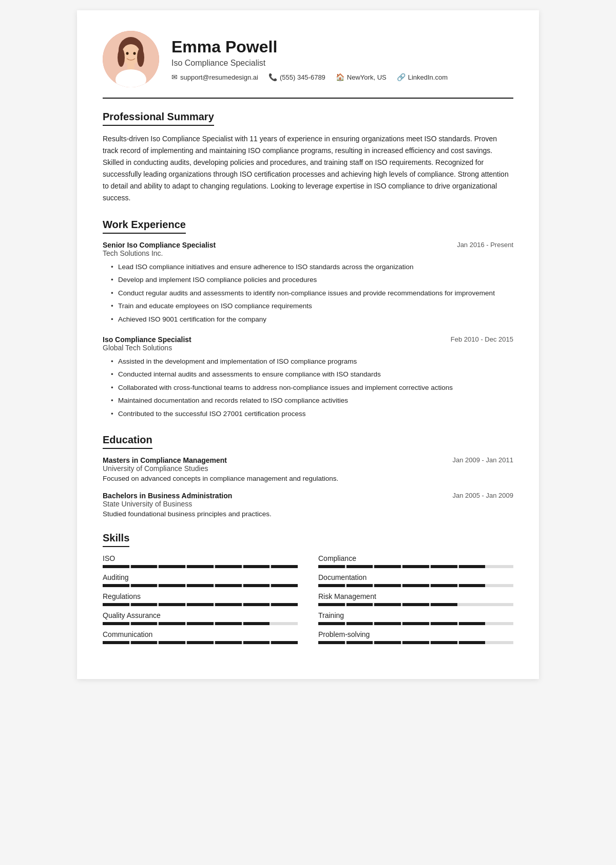 This screenshot has height=865, width=616. I want to click on skill-9: Problem-solving, so click(416, 637).